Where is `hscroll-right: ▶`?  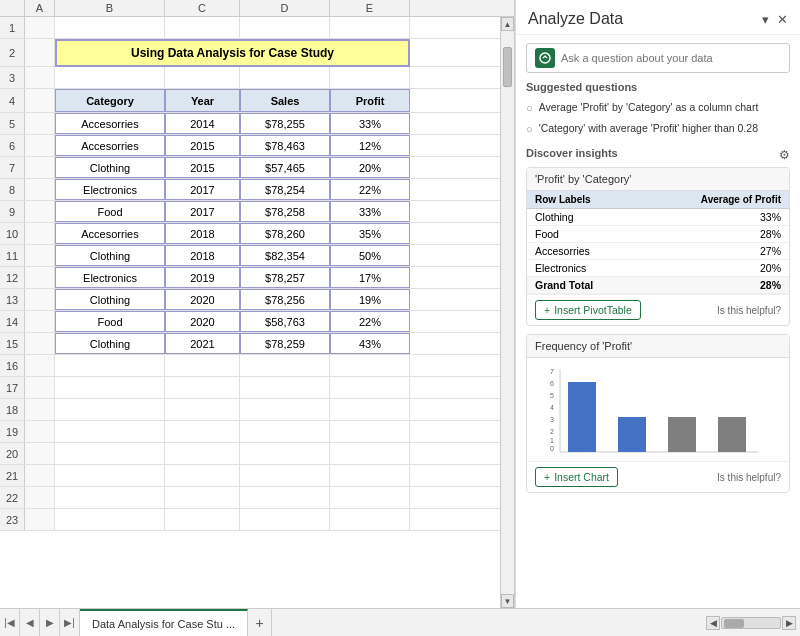 hscroll-right: ▶ is located at coordinates (789, 623).